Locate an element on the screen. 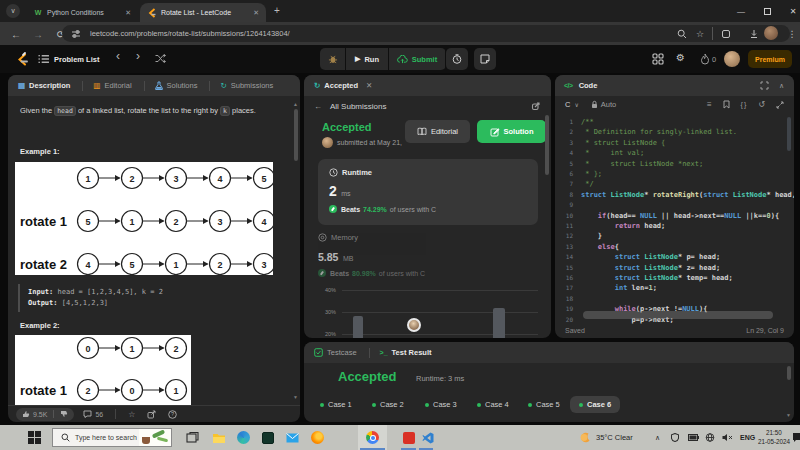 The image size is (800, 450). app-icon-red is located at coordinates (408, 438).